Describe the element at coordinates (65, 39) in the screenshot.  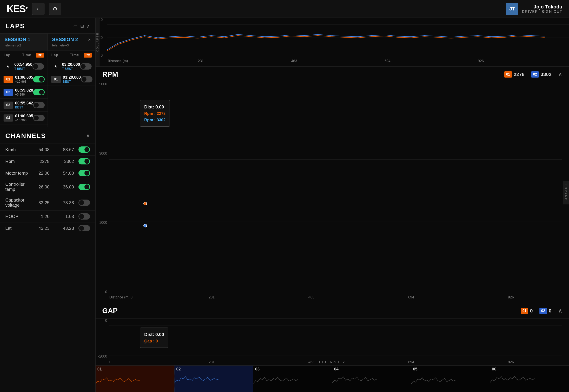
I see `session2-name: SESSION 2` at that location.